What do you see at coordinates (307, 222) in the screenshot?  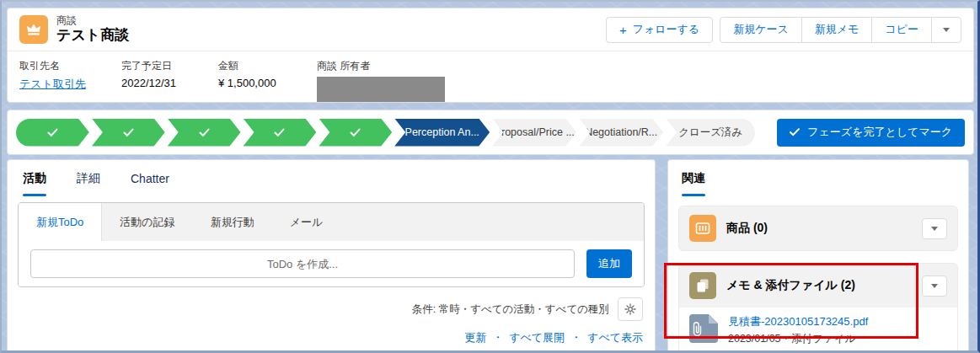 I see `tab-email: メール` at bounding box center [307, 222].